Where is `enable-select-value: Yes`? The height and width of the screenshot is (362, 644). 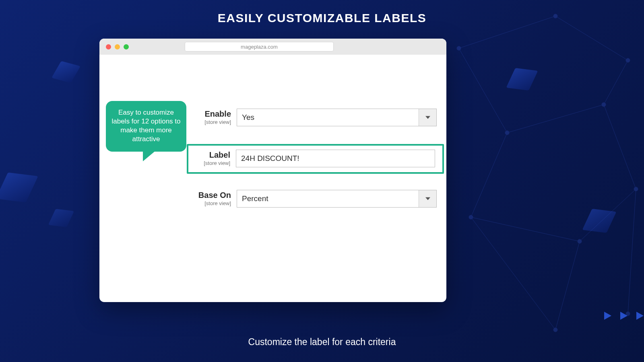
enable-select-value: Yes is located at coordinates (328, 117).